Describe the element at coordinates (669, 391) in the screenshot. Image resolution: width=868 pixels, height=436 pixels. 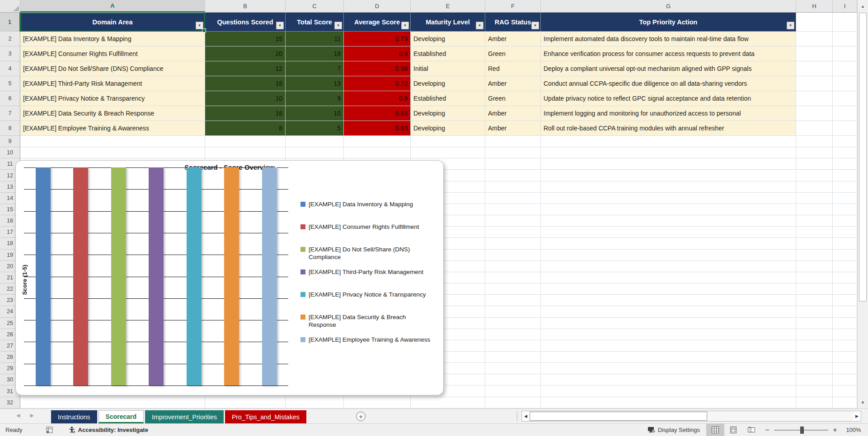
I see `cell-G31` at that location.